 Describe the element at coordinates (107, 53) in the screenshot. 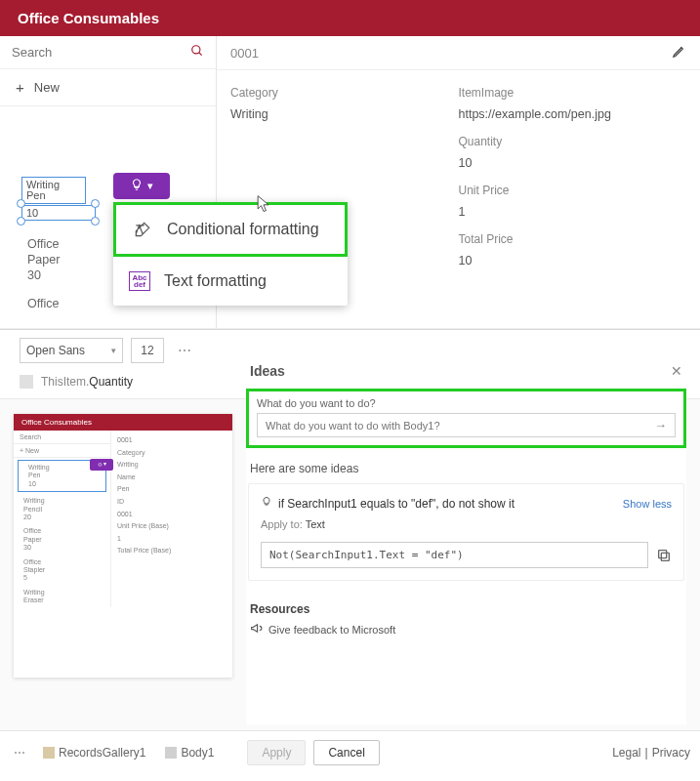

I see `search-row` at that location.